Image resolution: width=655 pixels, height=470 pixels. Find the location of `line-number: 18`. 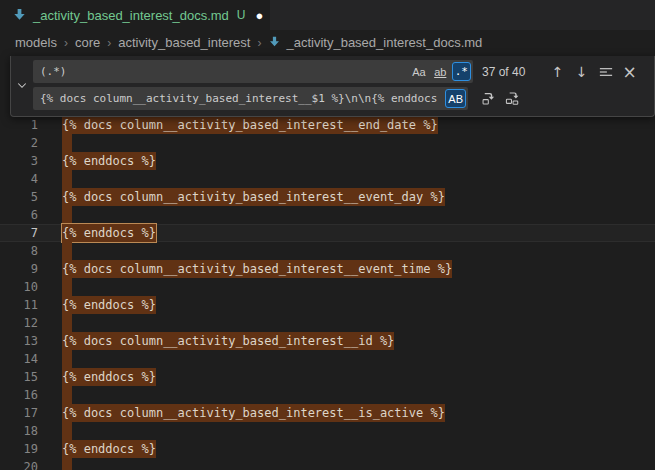

line-number: 18 is located at coordinates (19, 431).